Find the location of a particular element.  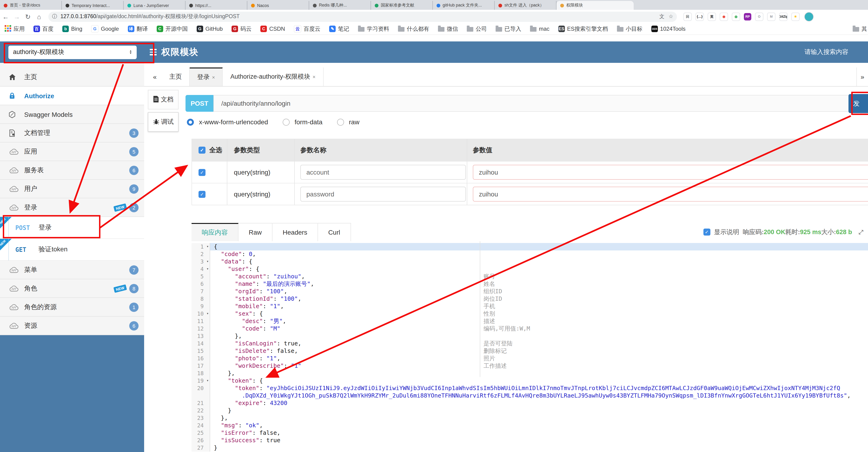

sidebar-item-文档管理: 文档管理3 is located at coordinates (72, 133).